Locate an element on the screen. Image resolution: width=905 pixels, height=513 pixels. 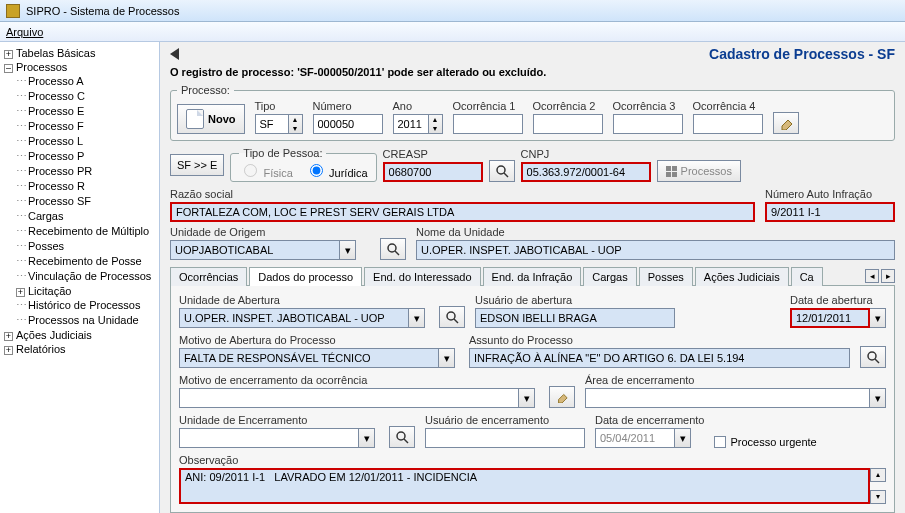
tree-processo-a: ⋯Processo A is located at coordinates (80, 82).